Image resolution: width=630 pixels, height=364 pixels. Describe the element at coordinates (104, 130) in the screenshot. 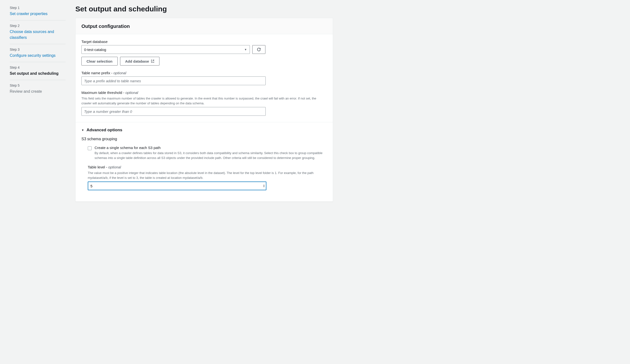

I see `advanced-options-title: Advanced options` at that location.